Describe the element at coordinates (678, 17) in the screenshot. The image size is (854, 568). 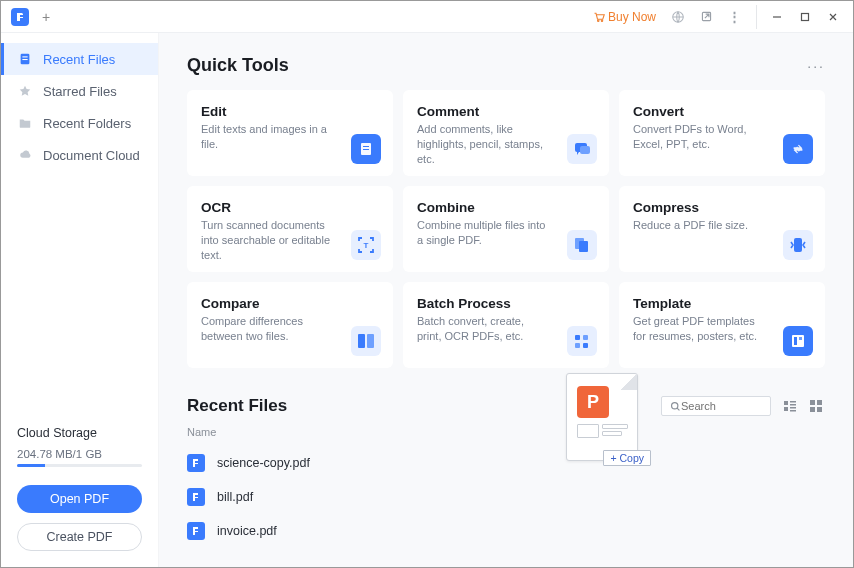
I see `globe-icon` at that location.